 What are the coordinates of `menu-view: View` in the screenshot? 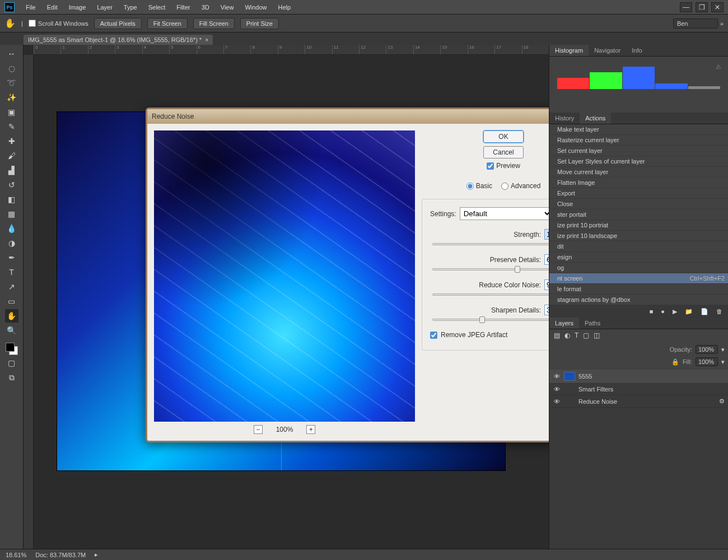 It's located at (227, 7).